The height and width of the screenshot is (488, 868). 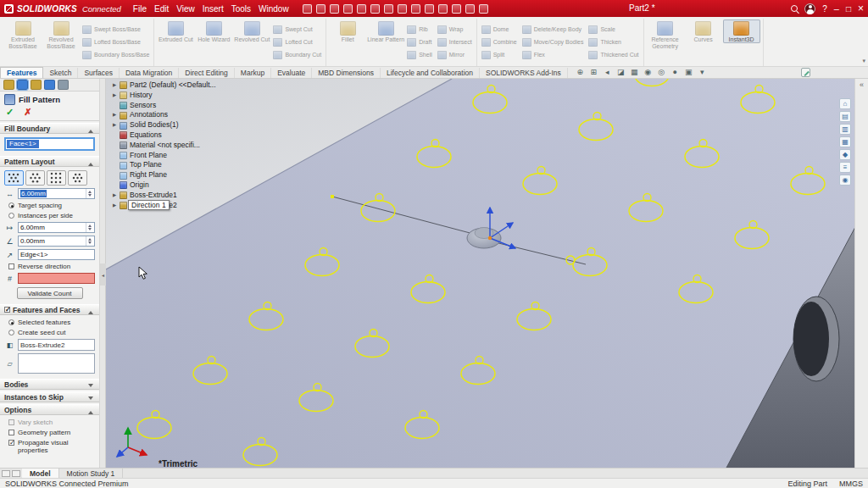 I want to click on hole-wizard-button: Hole Wizard, so click(x=214, y=31).